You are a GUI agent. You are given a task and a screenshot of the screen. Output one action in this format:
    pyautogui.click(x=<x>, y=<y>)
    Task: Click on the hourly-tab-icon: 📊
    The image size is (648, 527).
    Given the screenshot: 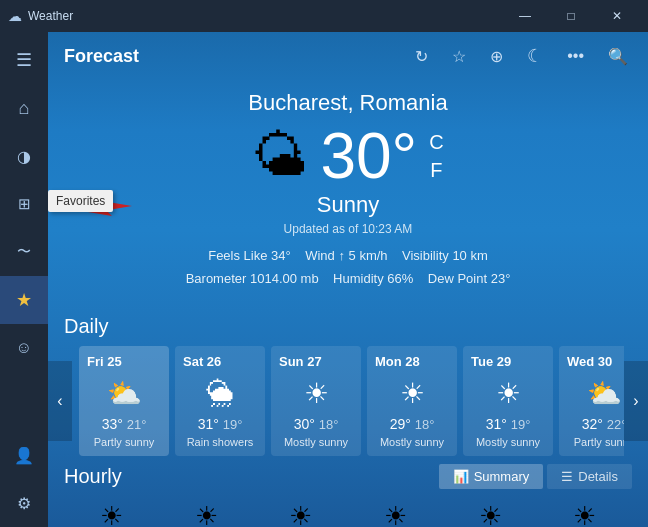 What is the action you would take?
    pyautogui.click(x=461, y=476)
    